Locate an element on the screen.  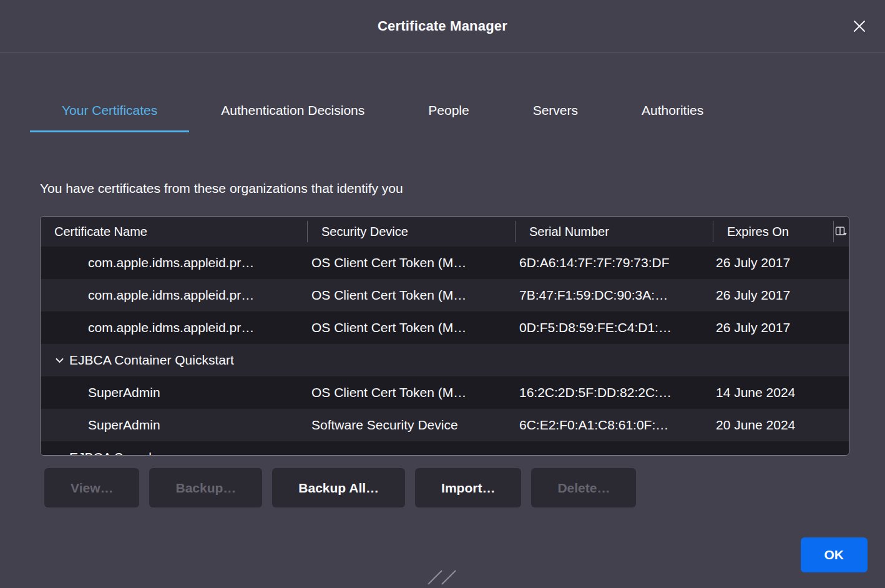
resize-grippy-icon is located at coordinates (449, 577).